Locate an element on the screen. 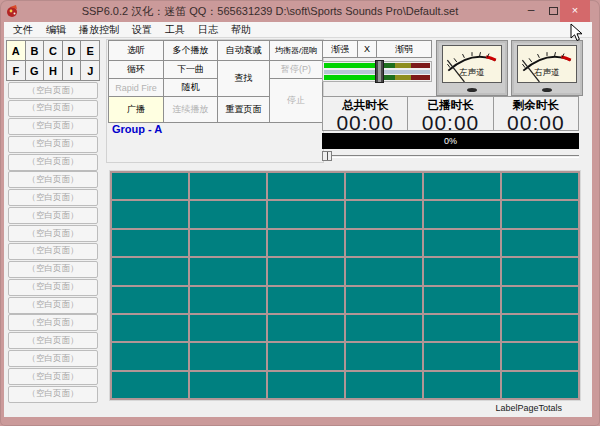  fade-out-button: 渐弱 is located at coordinates (404, 49).